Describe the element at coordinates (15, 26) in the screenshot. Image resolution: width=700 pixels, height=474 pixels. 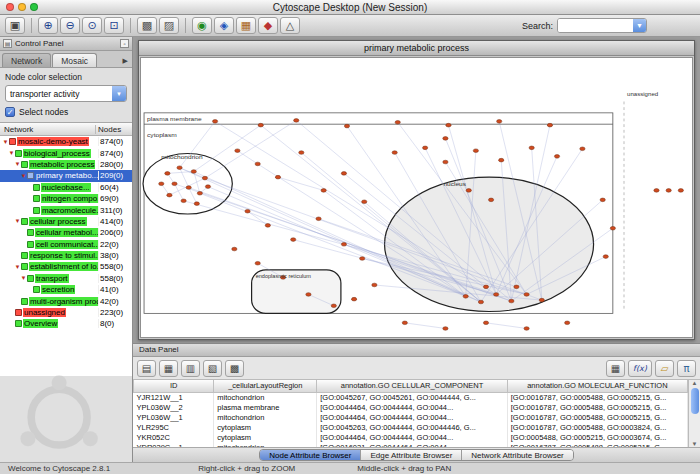
I see `console-icon: ▣` at that location.